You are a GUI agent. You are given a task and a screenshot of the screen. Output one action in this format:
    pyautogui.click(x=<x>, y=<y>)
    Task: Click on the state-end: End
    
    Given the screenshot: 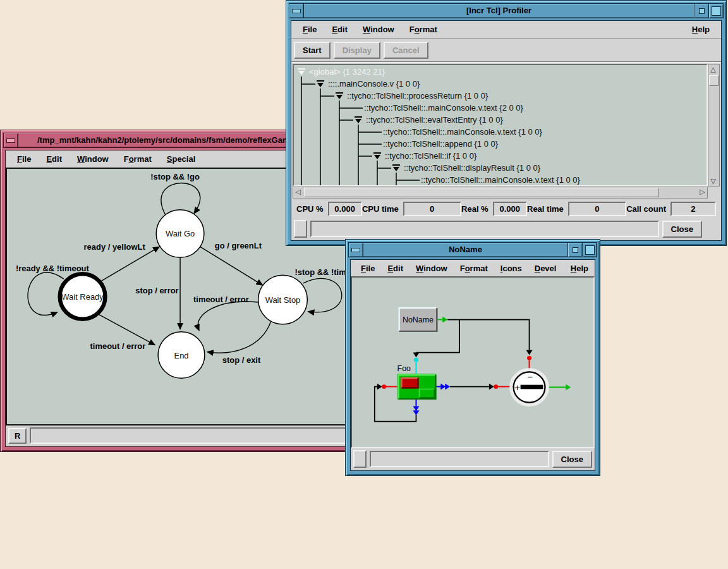 What is the action you would take?
    pyautogui.click(x=181, y=355)
    